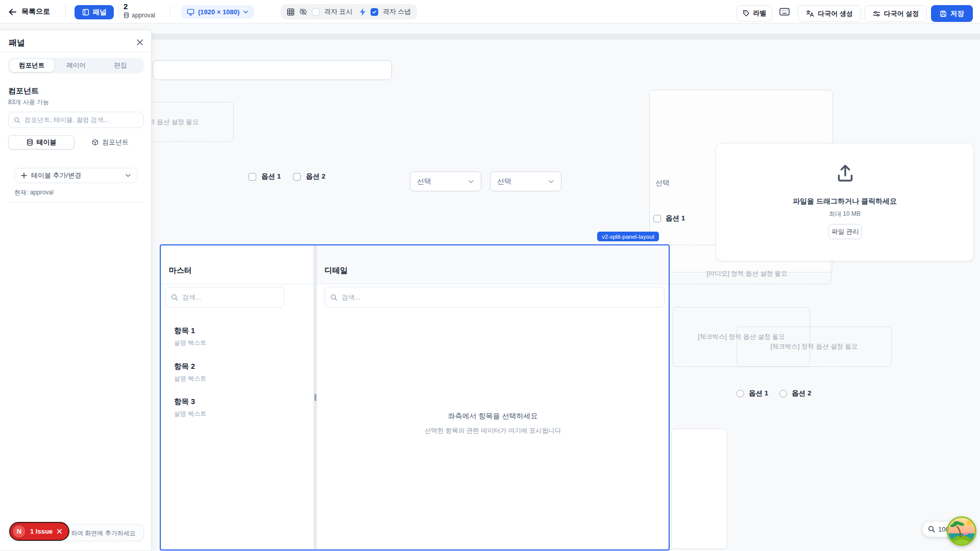 This screenshot has width=980, height=551. Describe the element at coordinates (103, 534) in the screenshot. I see `drag-hint-text: 하여 화면에 추가하세요` at that location.